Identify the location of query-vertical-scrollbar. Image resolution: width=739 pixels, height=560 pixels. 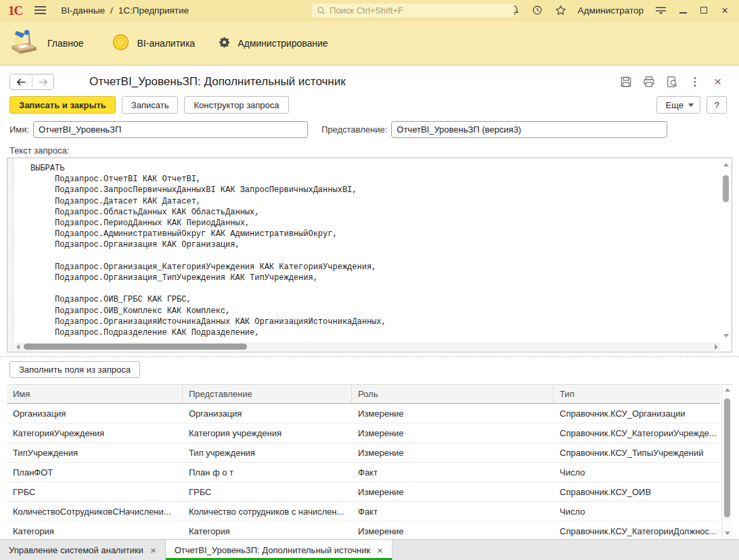
(725, 250).